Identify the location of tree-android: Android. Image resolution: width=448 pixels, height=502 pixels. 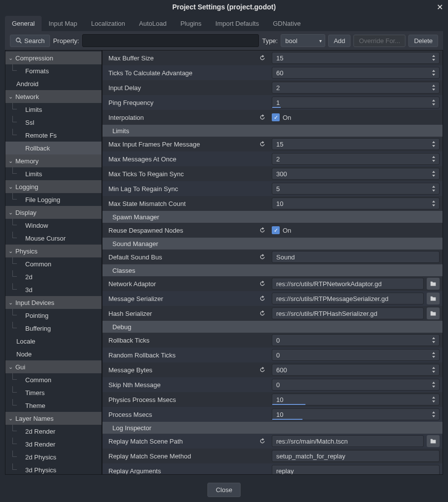
(53, 84).